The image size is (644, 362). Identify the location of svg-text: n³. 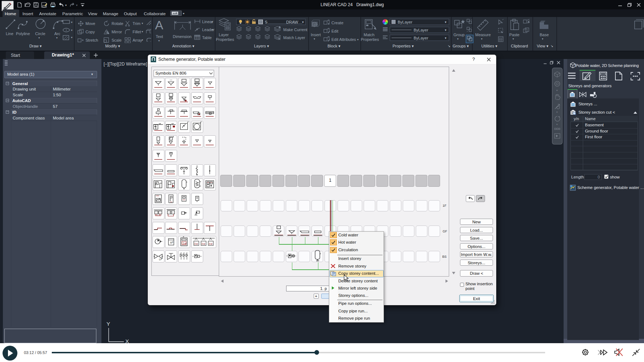
(172, 243).